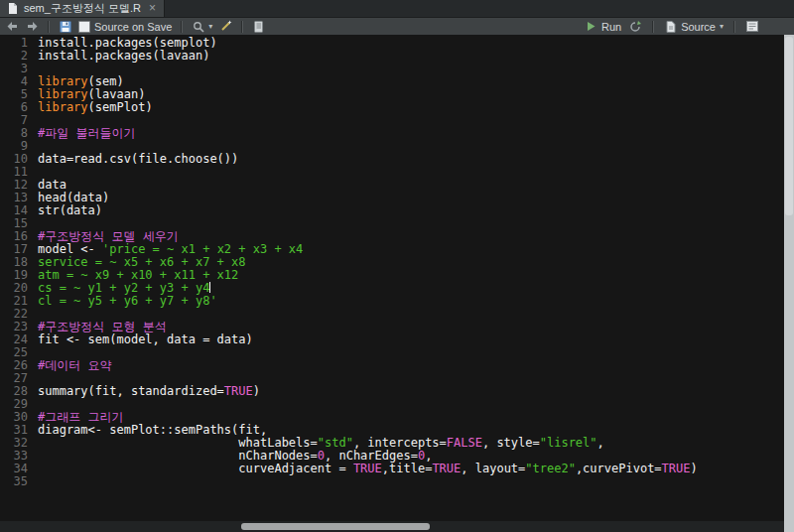  Describe the element at coordinates (392, 107) in the screenshot. I see `code-line: 6library(semPlot)` at that location.